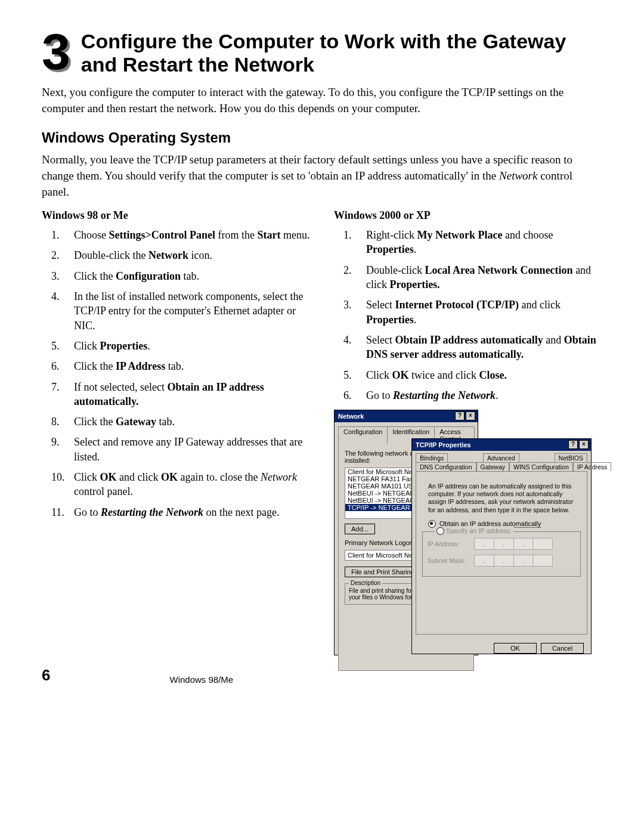  Describe the element at coordinates (432, 458) in the screenshot. I see `tab-bindings: Bindings` at that location.